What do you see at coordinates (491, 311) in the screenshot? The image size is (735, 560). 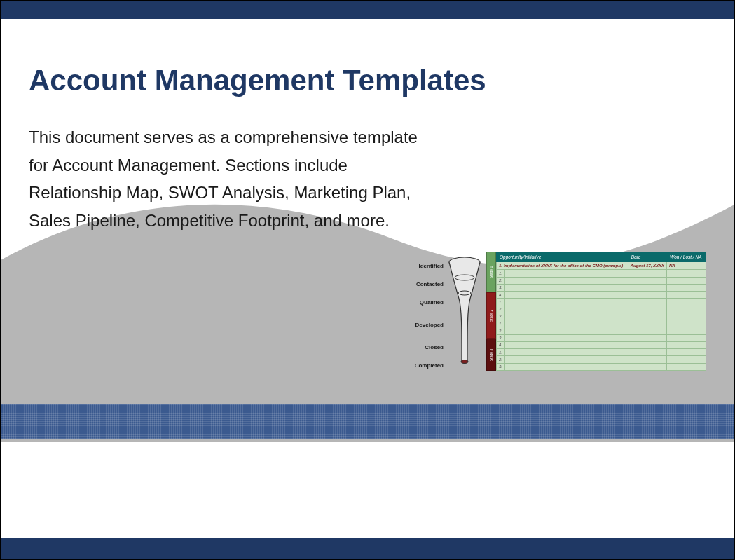 I see `table-stage-tabs: Stage 1 Stage 2 Stage 3` at bounding box center [491, 311].